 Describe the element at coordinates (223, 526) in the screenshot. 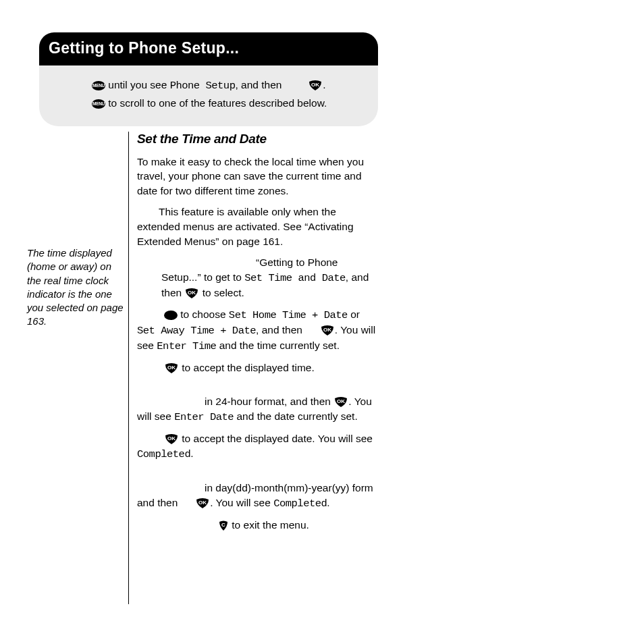

I see `c-icon: C` at that location.